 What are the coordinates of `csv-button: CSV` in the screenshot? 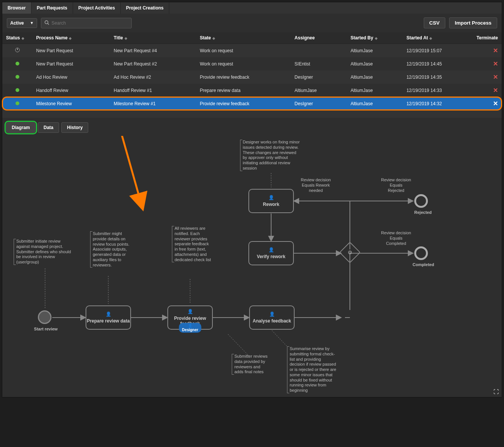 It's located at (435, 23).